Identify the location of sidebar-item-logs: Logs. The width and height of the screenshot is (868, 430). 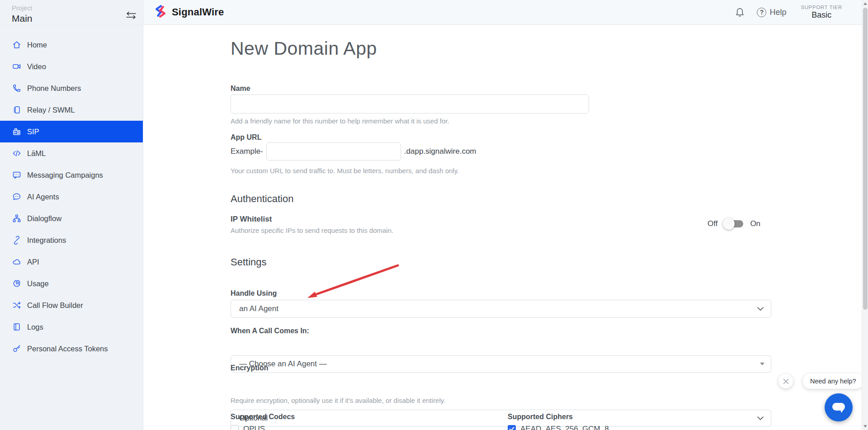
(71, 327).